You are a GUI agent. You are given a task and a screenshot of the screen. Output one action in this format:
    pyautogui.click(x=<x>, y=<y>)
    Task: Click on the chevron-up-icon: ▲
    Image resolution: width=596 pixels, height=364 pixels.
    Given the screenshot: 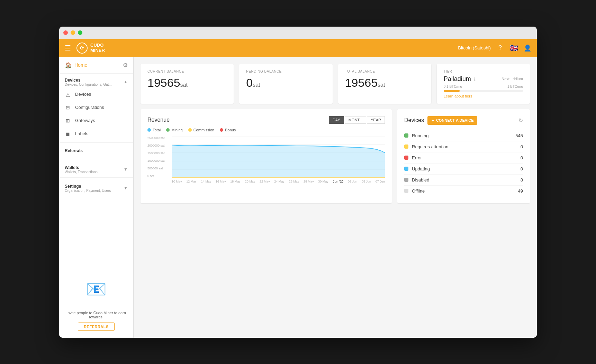 What is the action you would take?
    pyautogui.click(x=126, y=82)
    